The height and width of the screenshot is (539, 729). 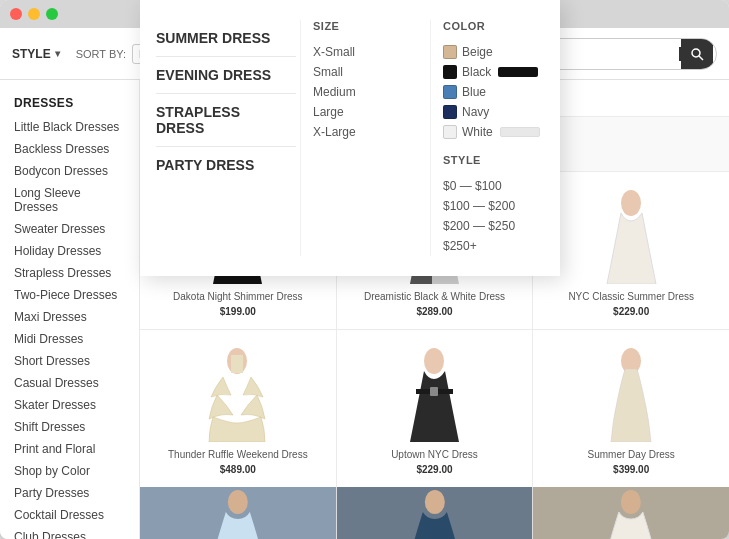 What do you see at coordinates (496, 112) in the screenshot?
I see `filter-color-navy: Navy` at bounding box center [496, 112].